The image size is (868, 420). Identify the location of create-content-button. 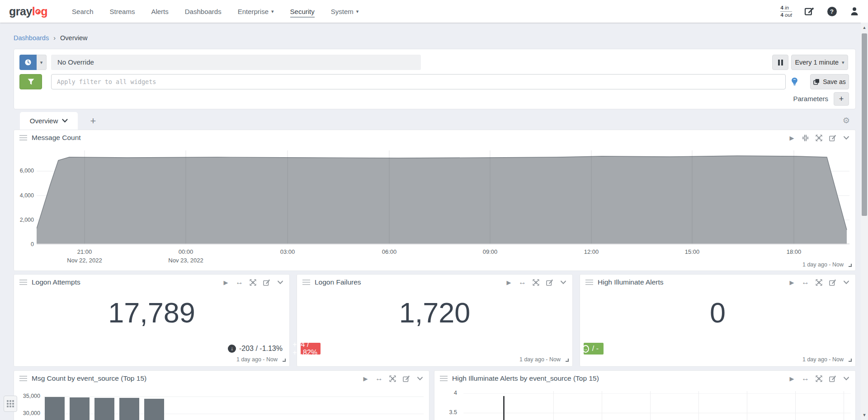
(809, 11).